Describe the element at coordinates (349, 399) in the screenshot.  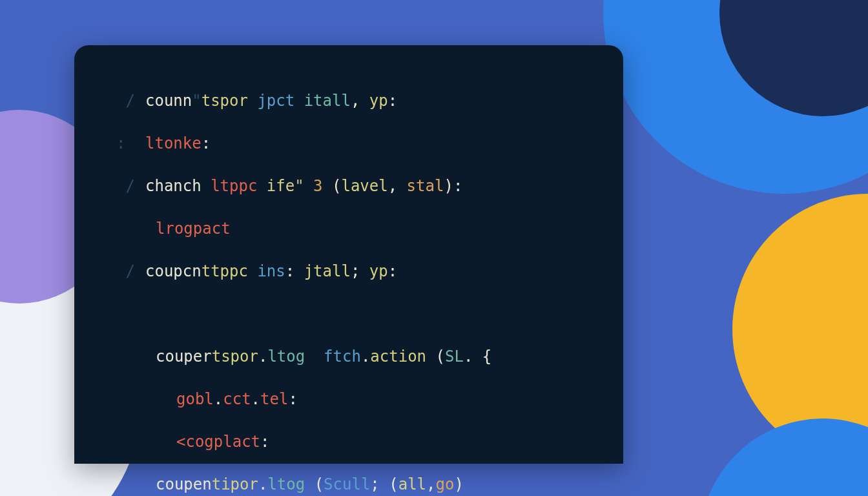
I see `code-line-8: gobl.cct.tel:` at that location.